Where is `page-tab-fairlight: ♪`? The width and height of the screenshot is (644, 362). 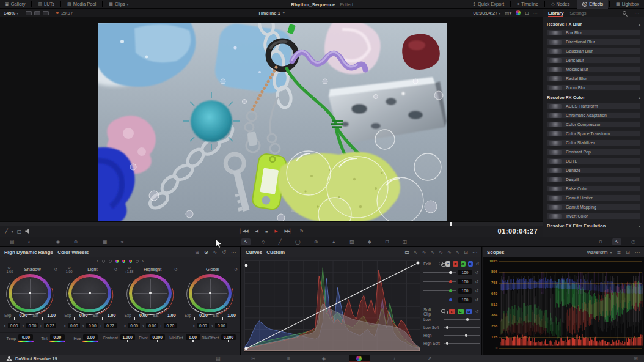 page-tab-fairlight: ♪ is located at coordinates (394, 358).